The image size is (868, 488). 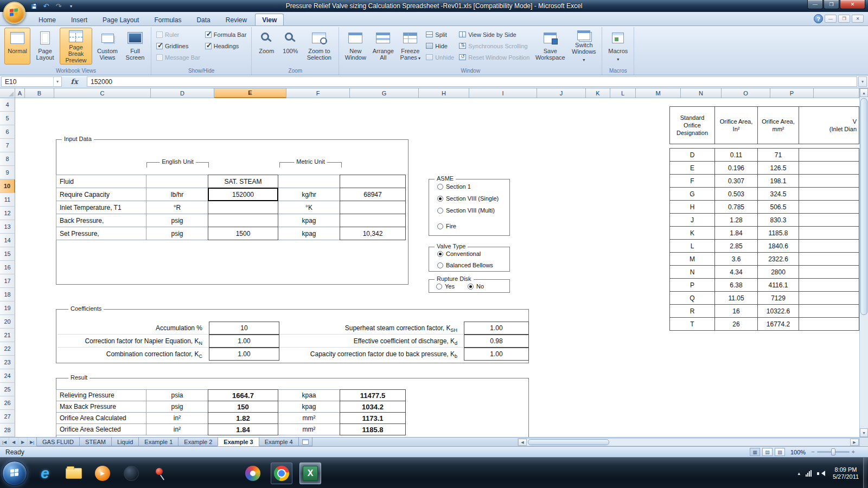 What do you see at coordinates (692, 298) in the screenshot?
I see `orifice-designation-cell: Q` at bounding box center [692, 298].